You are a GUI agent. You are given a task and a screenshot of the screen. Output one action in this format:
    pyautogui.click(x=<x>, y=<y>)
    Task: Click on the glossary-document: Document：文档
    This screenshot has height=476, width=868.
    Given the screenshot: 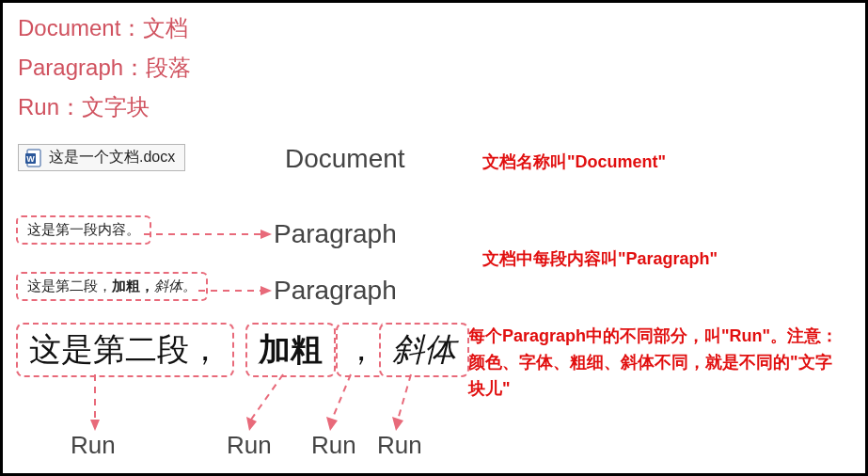 What is the action you would take?
    pyautogui.click(x=104, y=28)
    